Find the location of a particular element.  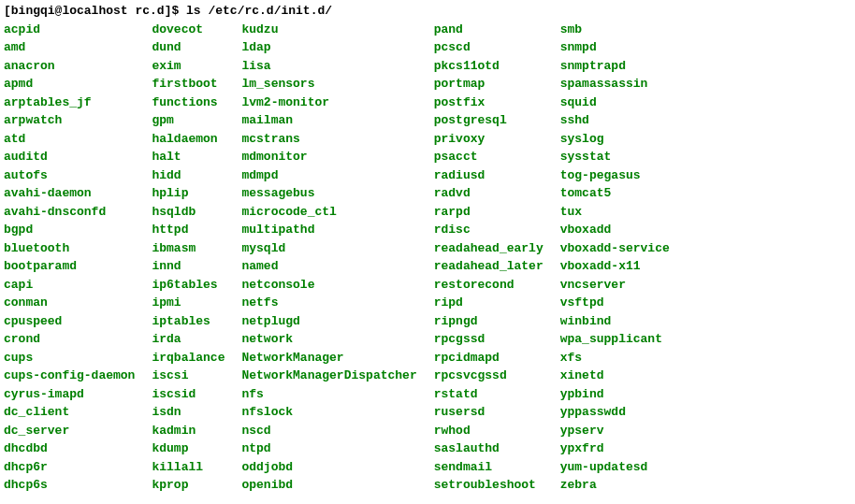

file-entry: yppasswdd is located at coordinates (616, 412).